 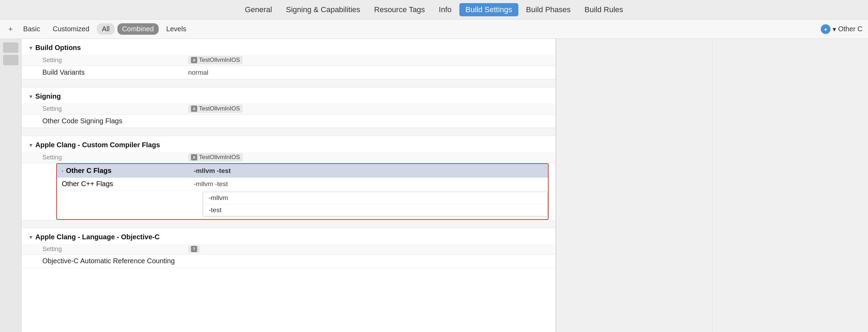 I want to click on apple-clang-objc-target-badge: T, so click(x=194, y=249).